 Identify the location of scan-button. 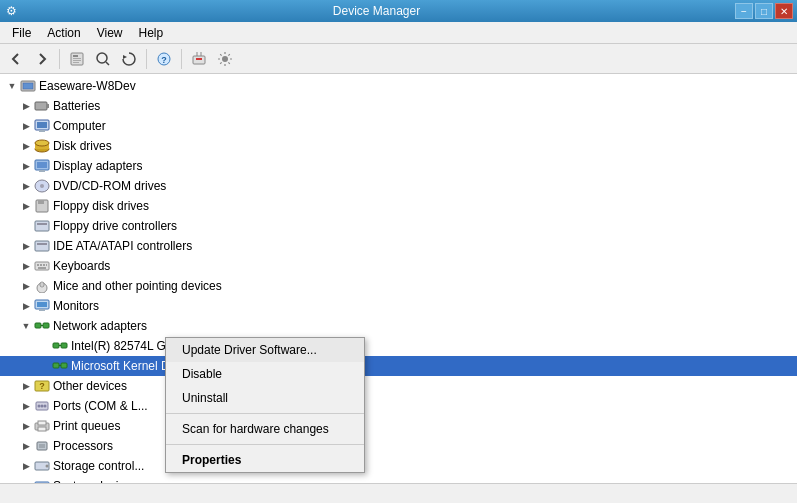
(103, 59).